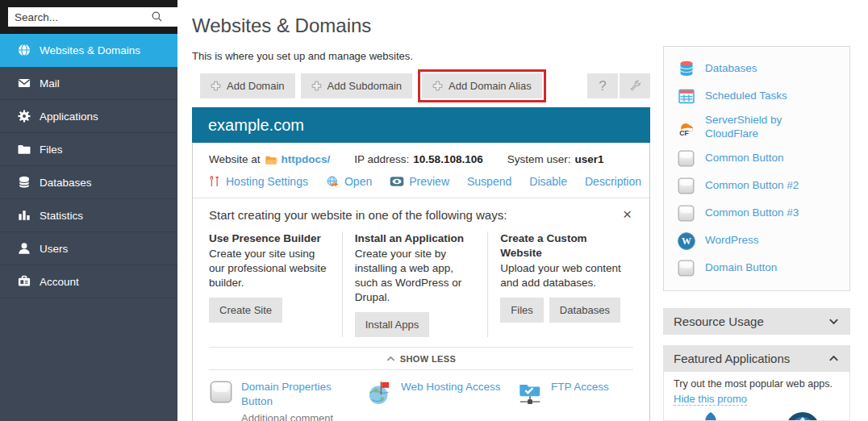 This screenshot has height=421, width=868. What do you see at coordinates (757, 321) in the screenshot?
I see `resource-usage-header: Resource Usage` at bounding box center [757, 321].